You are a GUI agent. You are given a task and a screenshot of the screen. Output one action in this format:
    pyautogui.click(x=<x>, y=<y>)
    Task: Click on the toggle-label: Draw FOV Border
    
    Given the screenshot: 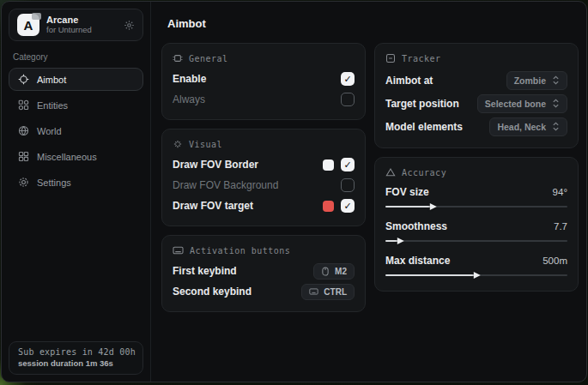 What is the action you would take?
    pyautogui.click(x=215, y=165)
    